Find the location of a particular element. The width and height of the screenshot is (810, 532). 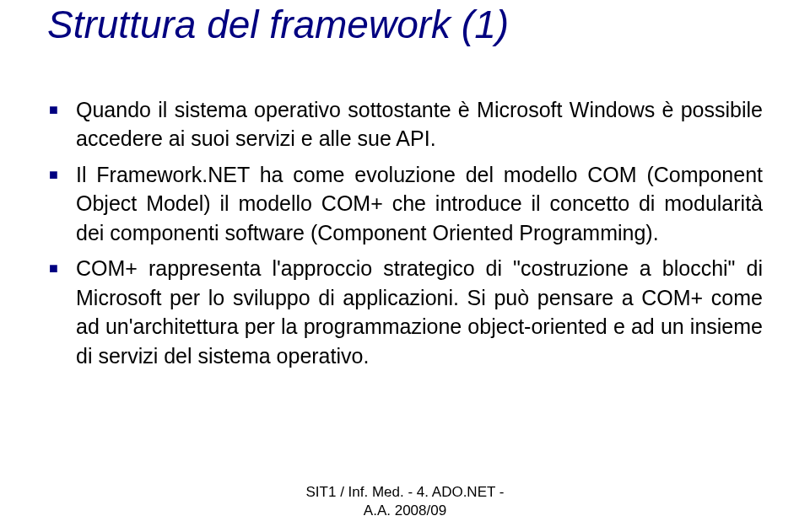

bullet-item: ■ Il Framework.NET ha come evoluzione de… is located at coordinates (405, 204).